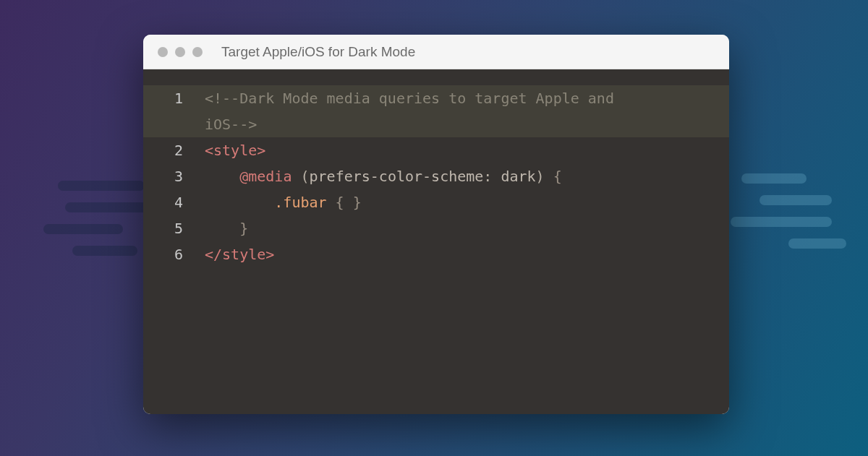 This screenshot has width=868, height=456. I want to click on code-line: 5 }, so click(436, 228).